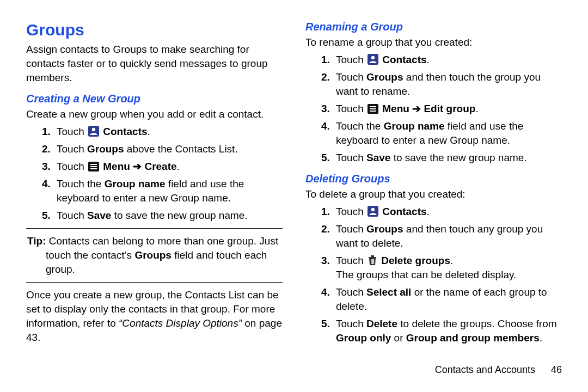  I want to click on step-text: Touch the, so click(81, 184).